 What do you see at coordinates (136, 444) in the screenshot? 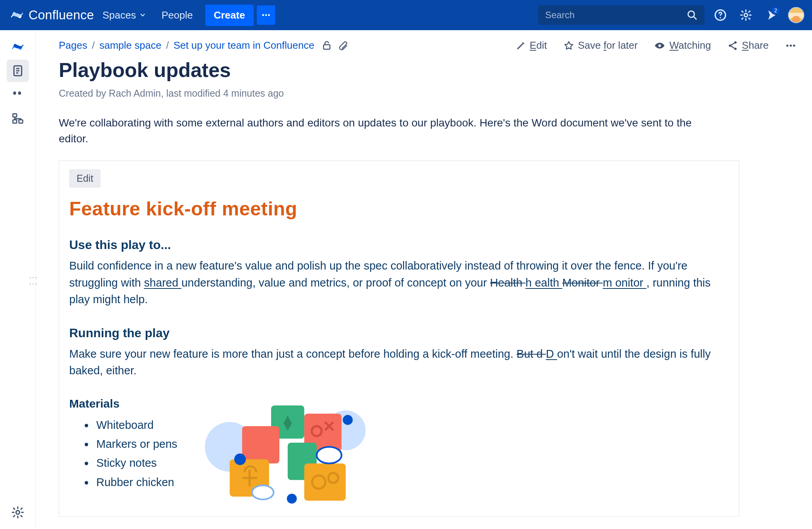
I see `list-item: Markers or pens` at bounding box center [136, 444].